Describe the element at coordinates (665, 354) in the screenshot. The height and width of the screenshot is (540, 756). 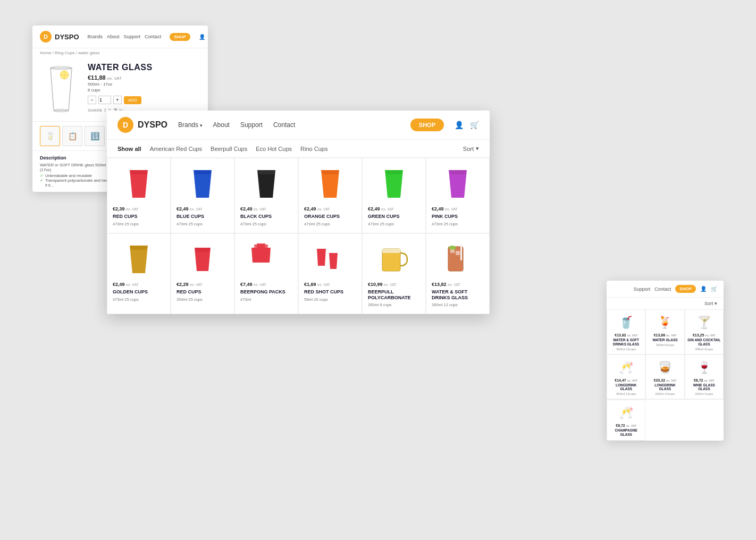
I see `right-mini-grid: 🥤 €13,82 ex. VAT WATER & SOFT DRINKS GLA…` at that location.